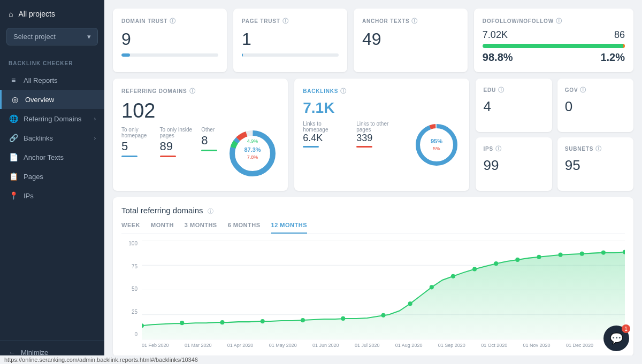 The height and width of the screenshot is (364, 642). I want to click on edu-info-icon: ⓘ, so click(501, 90).